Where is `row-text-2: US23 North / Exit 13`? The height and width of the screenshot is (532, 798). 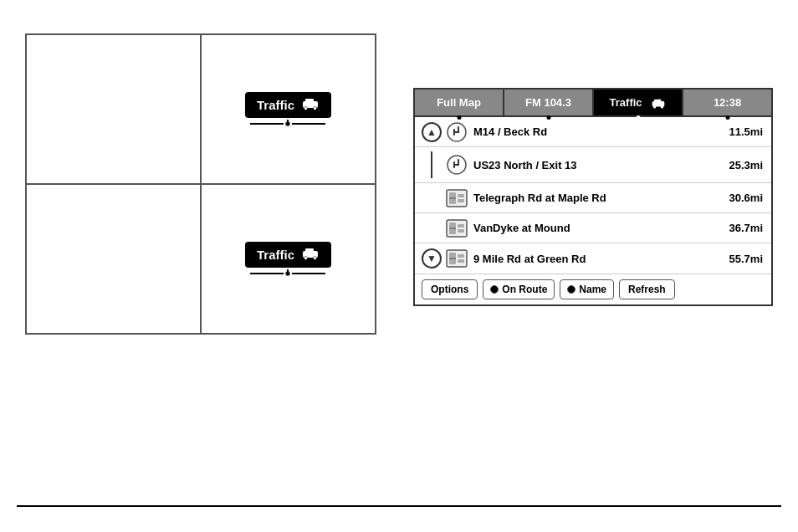
row-text-2: US23 North / Exit 13 is located at coordinates (600, 166).